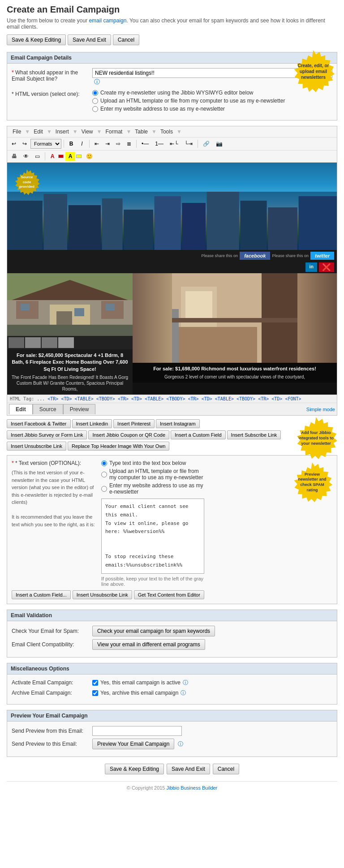 This screenshot has width=344, height=868. I want to click on tag-tr-4: <TR>, so click(263, 399).